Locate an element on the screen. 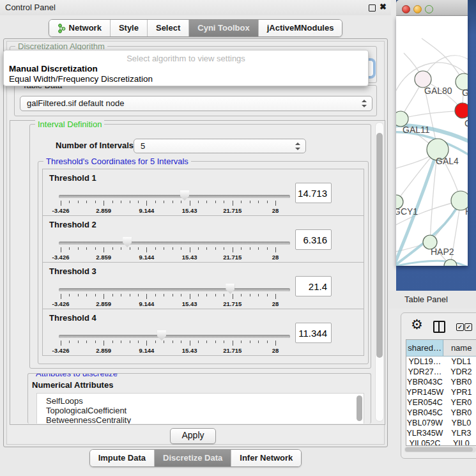  table-row: YPR145WYPR1 is located at coordinates (441, 392).